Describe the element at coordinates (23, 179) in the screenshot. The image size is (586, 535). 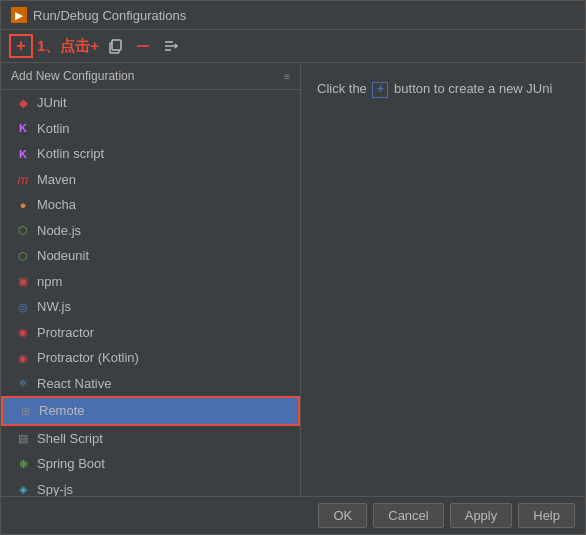
I see `maven-icon: m` at that location.